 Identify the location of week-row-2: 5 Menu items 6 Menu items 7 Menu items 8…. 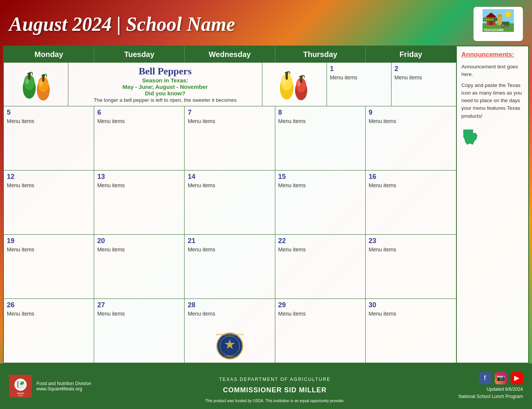
(230, 138).